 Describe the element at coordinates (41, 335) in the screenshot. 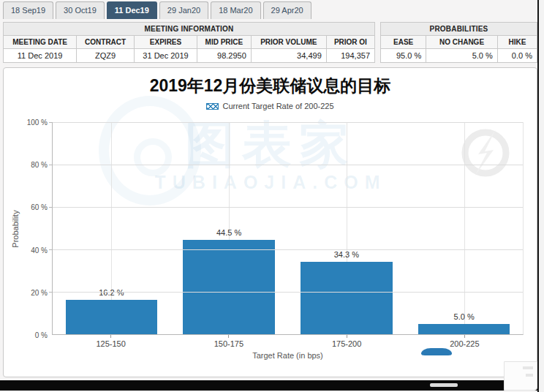

I see `y-tick-label: 0 %` at that location.